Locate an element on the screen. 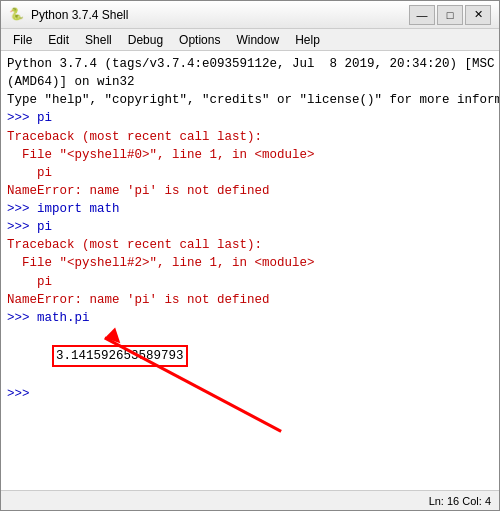 The image size is (500, 511). shell-line-17: >>> is located at coordinates (250, 394).